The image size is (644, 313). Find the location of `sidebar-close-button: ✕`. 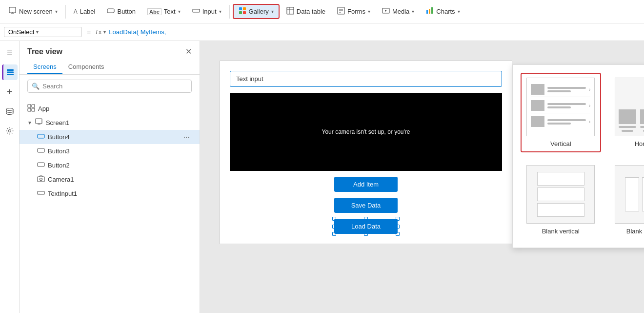

sidebar-close-button: ✕ is located at coordinates (188, 52).